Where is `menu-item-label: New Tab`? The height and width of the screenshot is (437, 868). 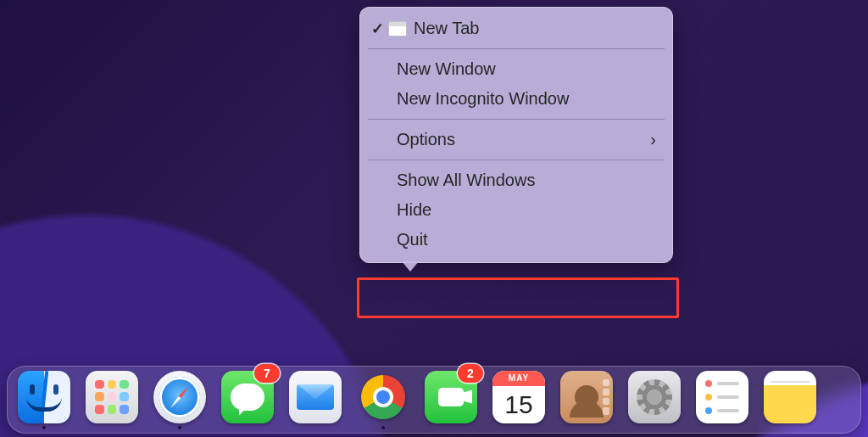 menu-item-label: New Tab is located at coordinates (446, 29).